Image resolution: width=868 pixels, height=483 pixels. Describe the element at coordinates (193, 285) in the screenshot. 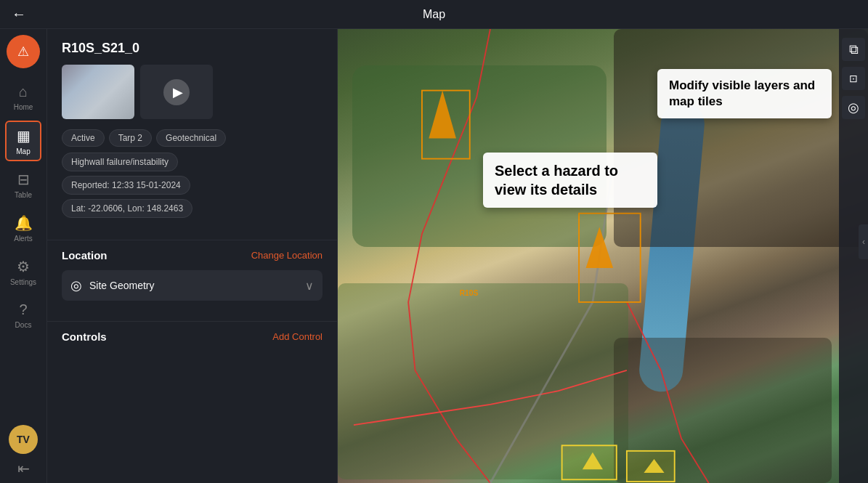

I see `geometry-label: Site Geometry` at that location.